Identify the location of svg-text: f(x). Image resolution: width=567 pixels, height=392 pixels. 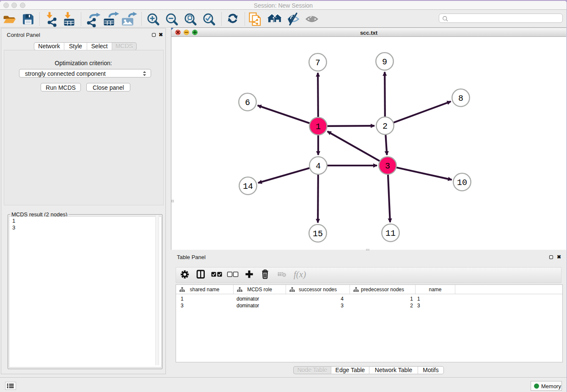
(300, 274).